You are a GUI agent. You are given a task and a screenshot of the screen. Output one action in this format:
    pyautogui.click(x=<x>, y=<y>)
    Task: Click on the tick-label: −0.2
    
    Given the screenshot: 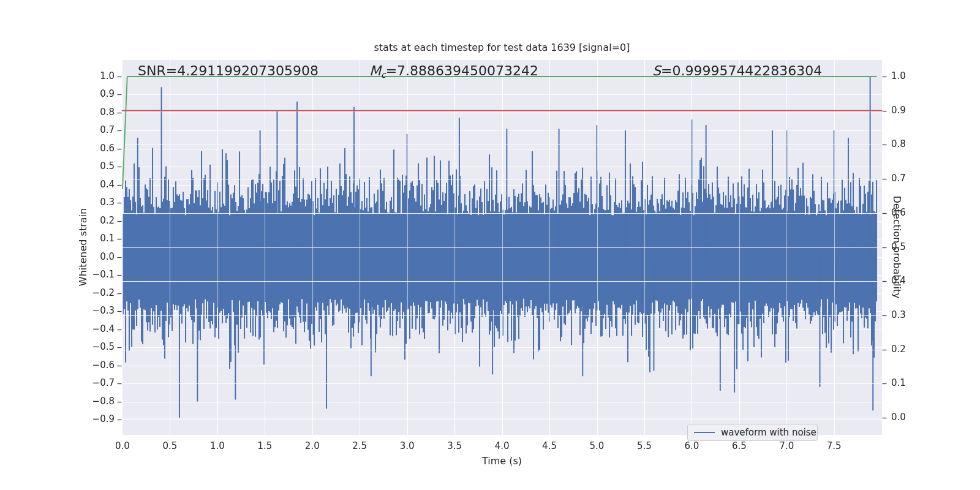 What is the action you would take?
    pyautogui.click(x=58, y=293)
    